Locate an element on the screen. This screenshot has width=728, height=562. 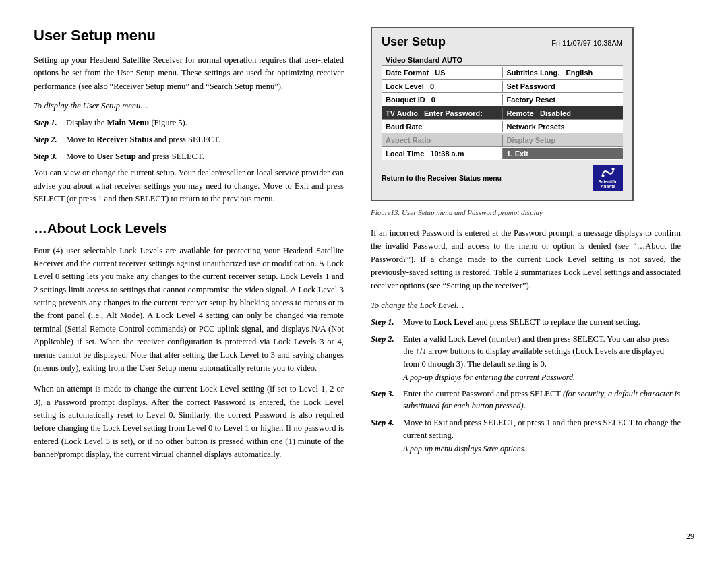
change-step-1-label: Step 1. is located at coordinates (387, 322).